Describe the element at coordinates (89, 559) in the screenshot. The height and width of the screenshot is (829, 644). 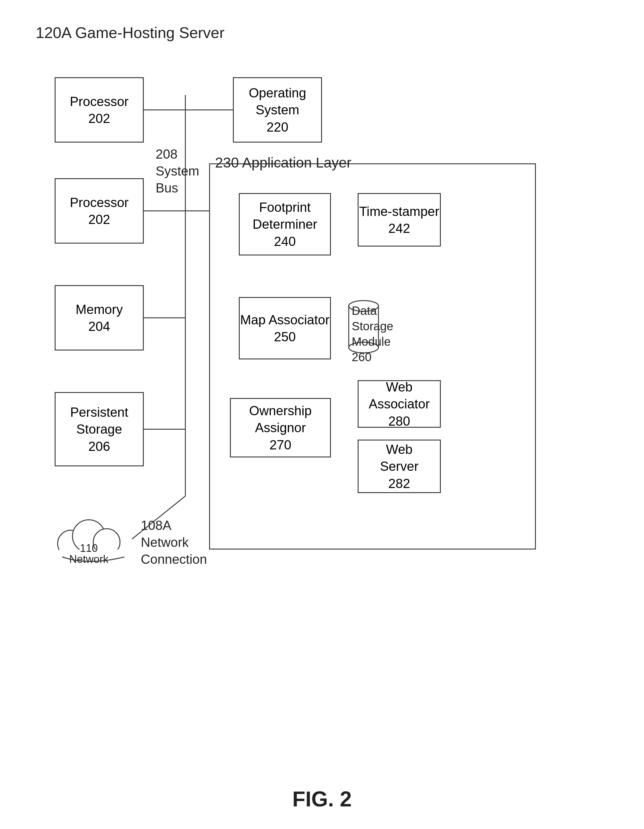
I see `svg-text: Network` at that location.